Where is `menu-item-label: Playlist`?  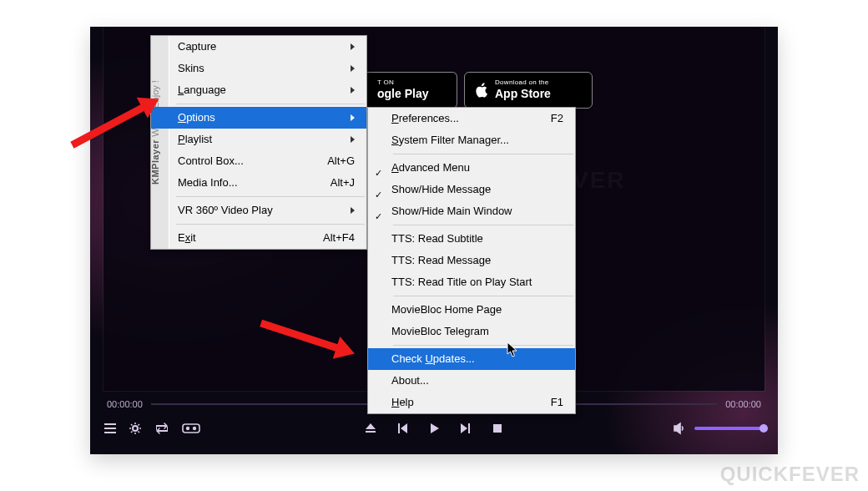
menu-item-label: Playlist is located at coordinates (195, 139).